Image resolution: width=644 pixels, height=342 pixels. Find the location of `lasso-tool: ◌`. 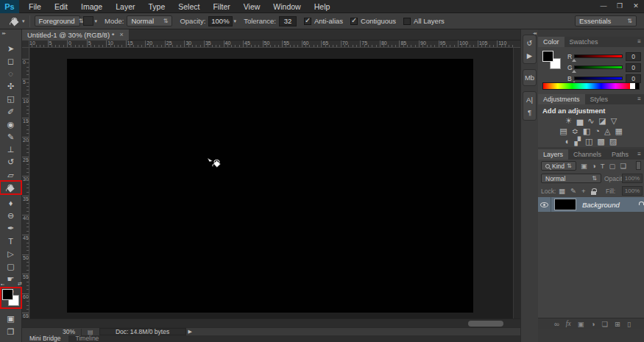

lasso-tool: ◌ is located at coordinates (10, 74).